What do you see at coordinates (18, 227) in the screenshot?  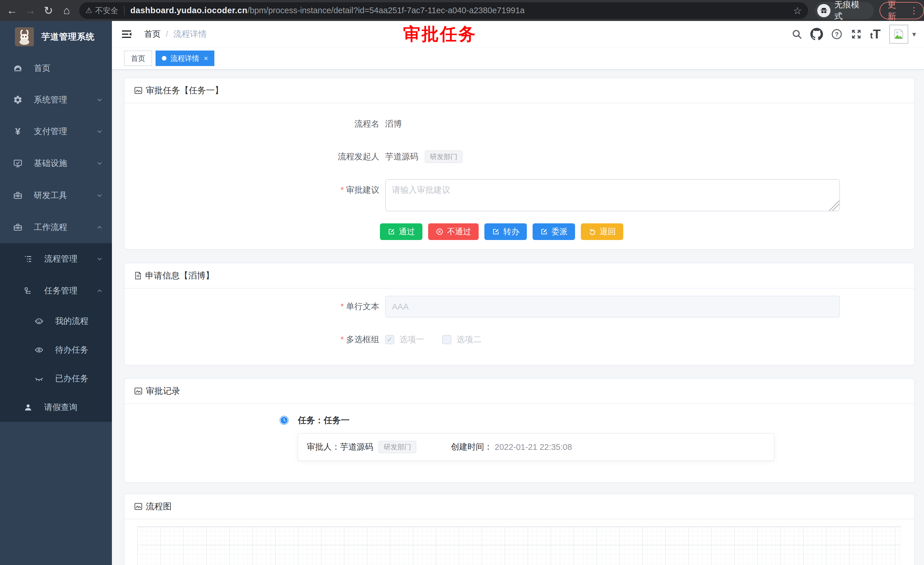 I see `toolbox-icon` at bounding box center [18, 227].